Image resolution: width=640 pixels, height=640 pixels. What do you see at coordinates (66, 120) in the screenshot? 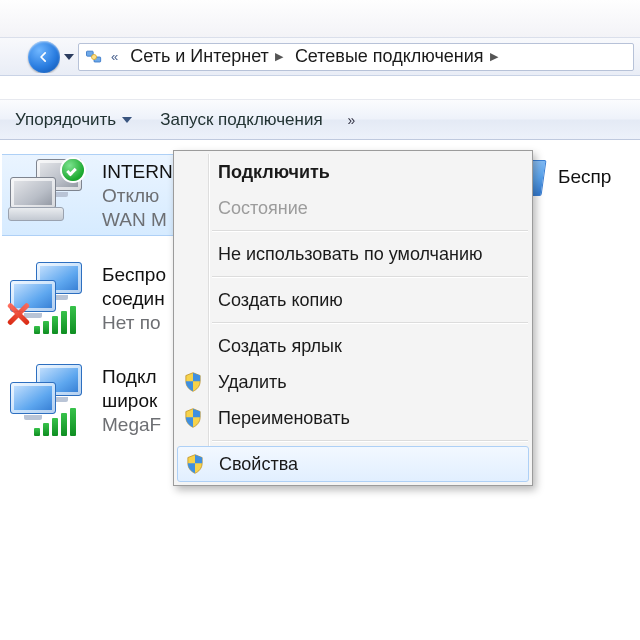
I see `toolbar-label: Упорядочить` at bounding box center [66, 120].